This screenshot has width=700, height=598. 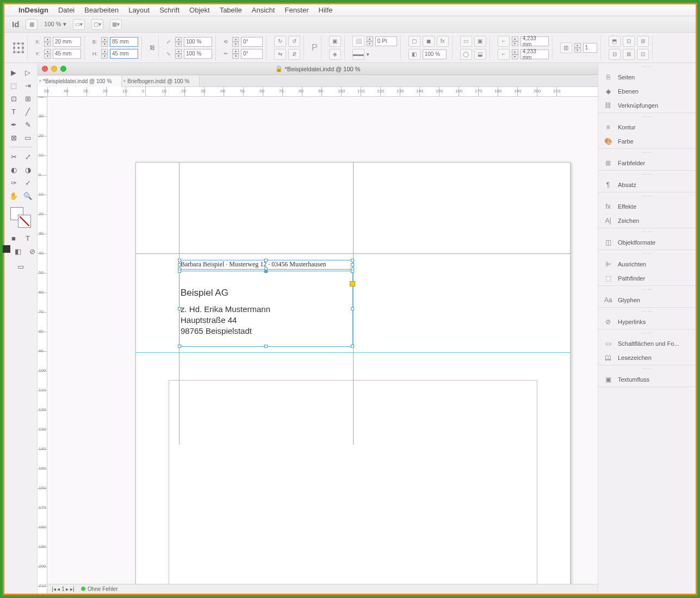 What do you see at coordinates (55, 24) in the screenshot?
I see `zoom-level-select: 100 % ▾` at bounding box center [55, 24].